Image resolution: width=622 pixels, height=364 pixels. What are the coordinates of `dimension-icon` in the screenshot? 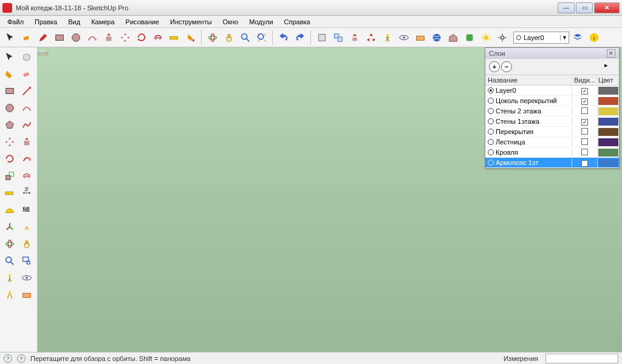 It's located at (355, 38).